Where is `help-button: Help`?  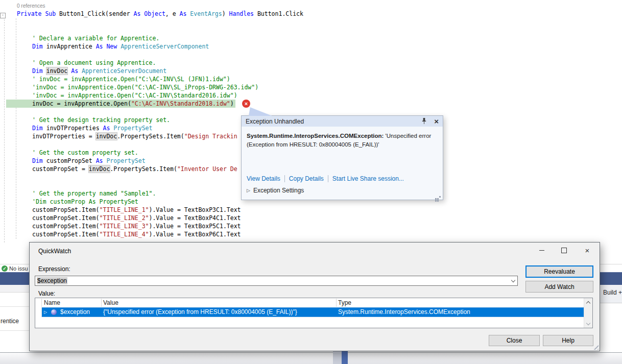 help-button: Help is located at coordinates (568, 341).